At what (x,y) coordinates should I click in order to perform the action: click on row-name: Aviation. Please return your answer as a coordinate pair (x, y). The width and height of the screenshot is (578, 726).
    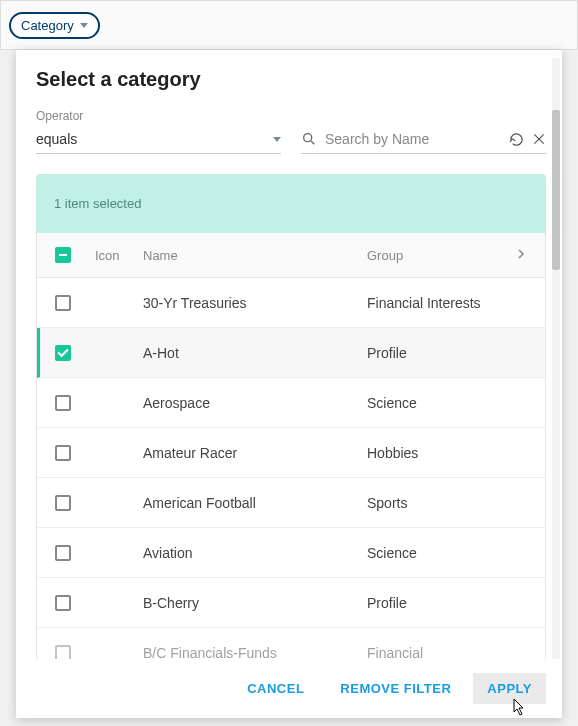
    Looking at the image, I should click on (255, 553).